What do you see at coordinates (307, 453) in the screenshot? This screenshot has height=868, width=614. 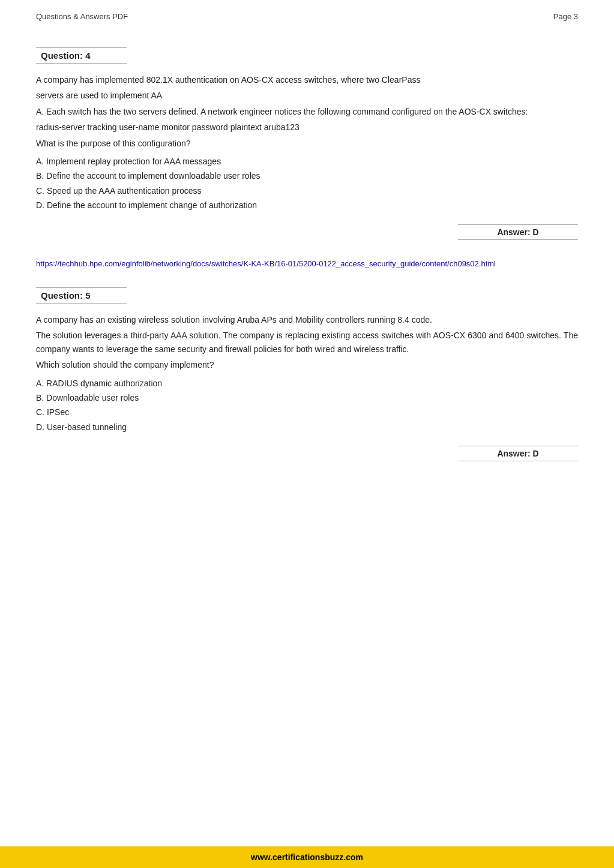 I see `q5-answer-box: Answer: D` at bounding box center [307, 453].